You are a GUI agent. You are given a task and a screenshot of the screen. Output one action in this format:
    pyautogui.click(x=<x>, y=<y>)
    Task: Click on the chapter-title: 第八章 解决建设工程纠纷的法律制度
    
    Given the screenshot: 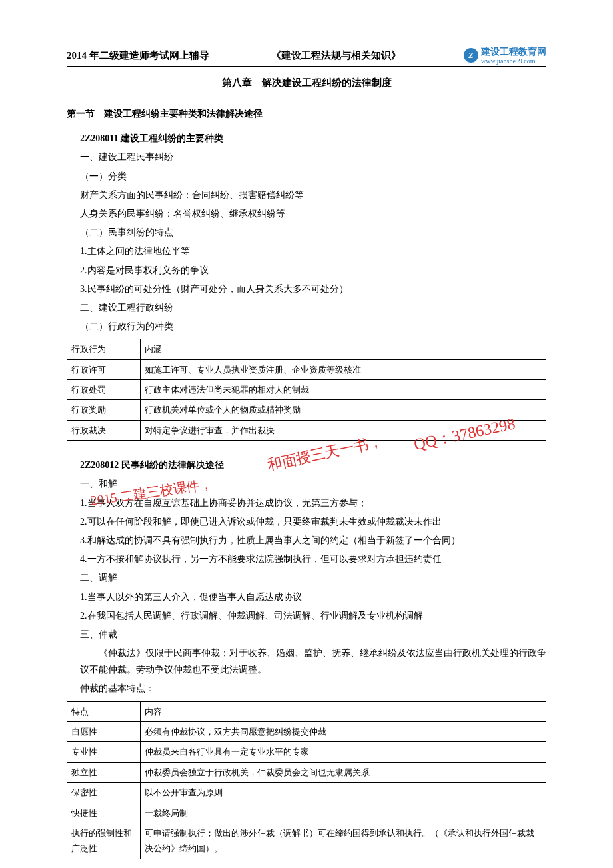 What is the action you would take?
    pyautogui.click(x=306, y=83)
    